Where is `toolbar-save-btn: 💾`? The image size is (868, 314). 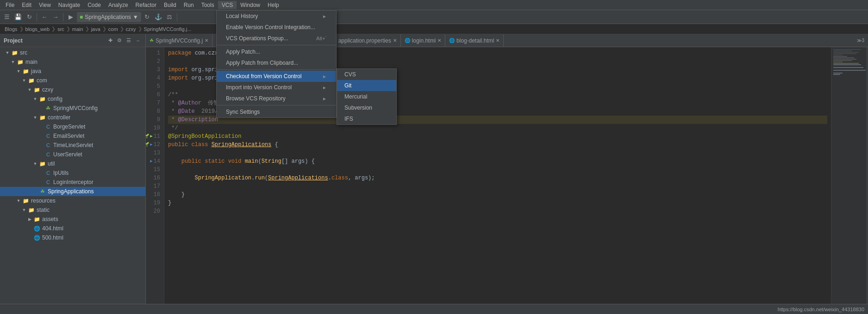 toolbar-save-btn: 💾 is located at coordinates (18, 17).